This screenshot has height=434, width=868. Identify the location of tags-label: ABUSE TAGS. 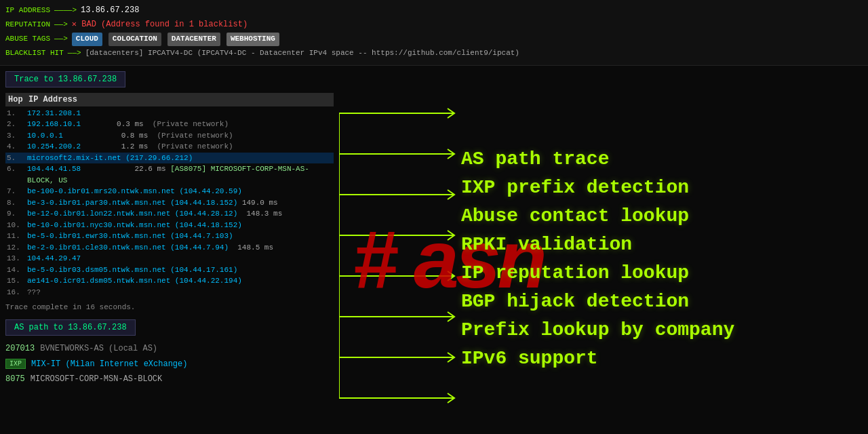
(28, 39).